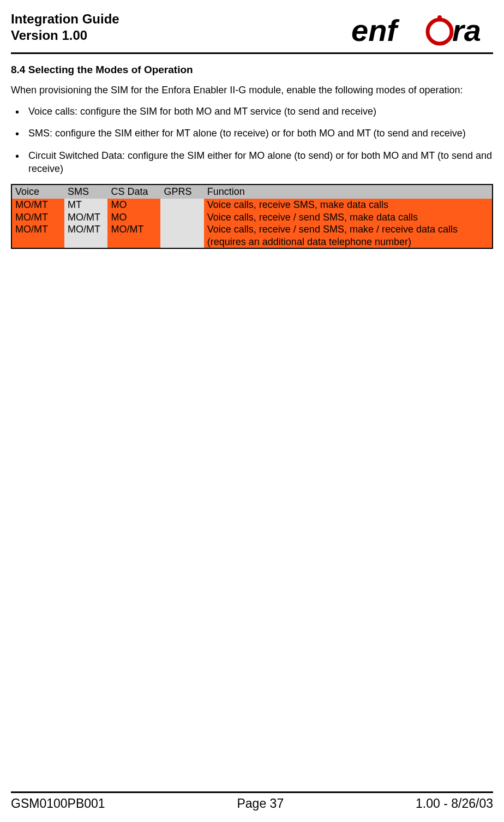  I want to click on logo: enf ra, so click(422, 30).